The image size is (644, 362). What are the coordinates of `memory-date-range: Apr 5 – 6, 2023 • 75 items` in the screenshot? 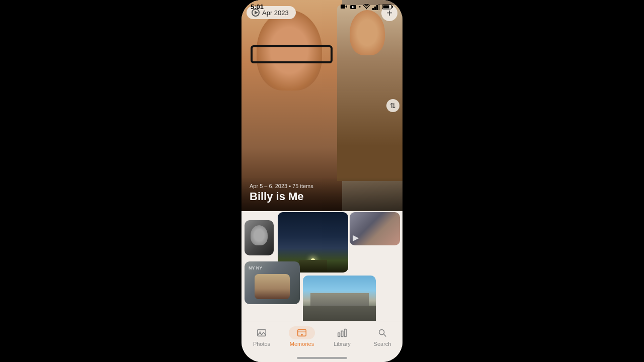 It's located at (322, 186).